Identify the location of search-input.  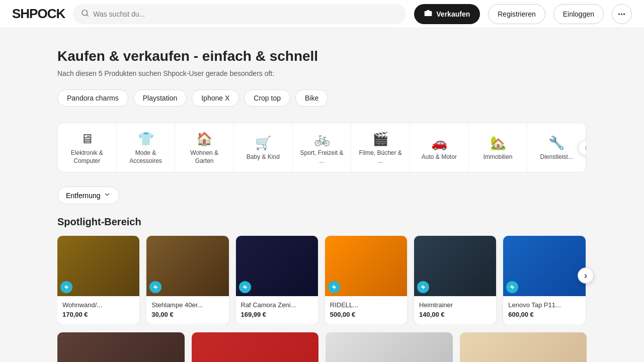
(246, 14).